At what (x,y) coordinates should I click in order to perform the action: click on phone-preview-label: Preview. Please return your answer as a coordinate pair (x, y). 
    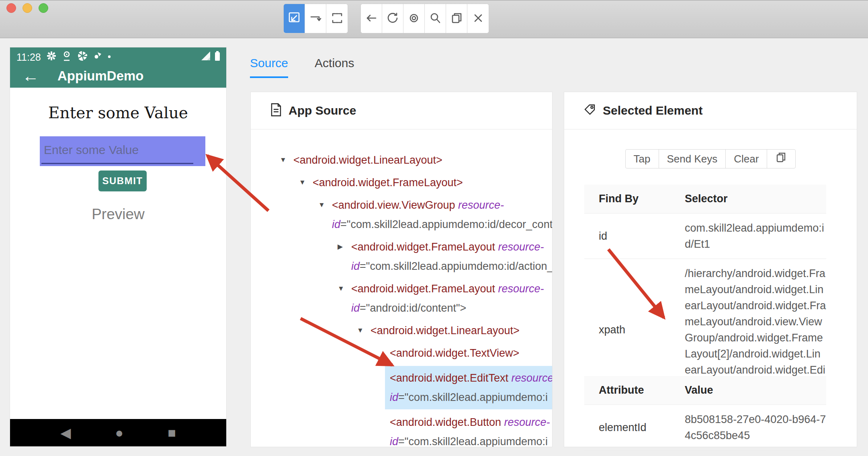
    Looking at the image, I should click on (118, 214).